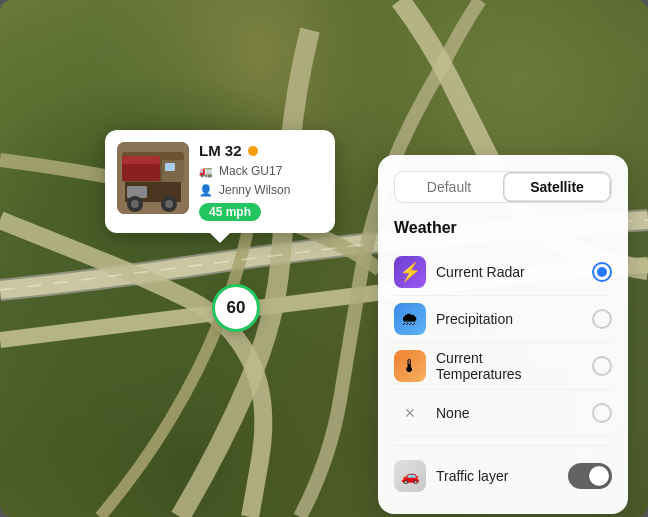 The image size is (648, 517). What do you see at coordinates (410, 476) in the screenshot?
I see `traffic-icon-box: 🚗` at bounding box center [410, 476].